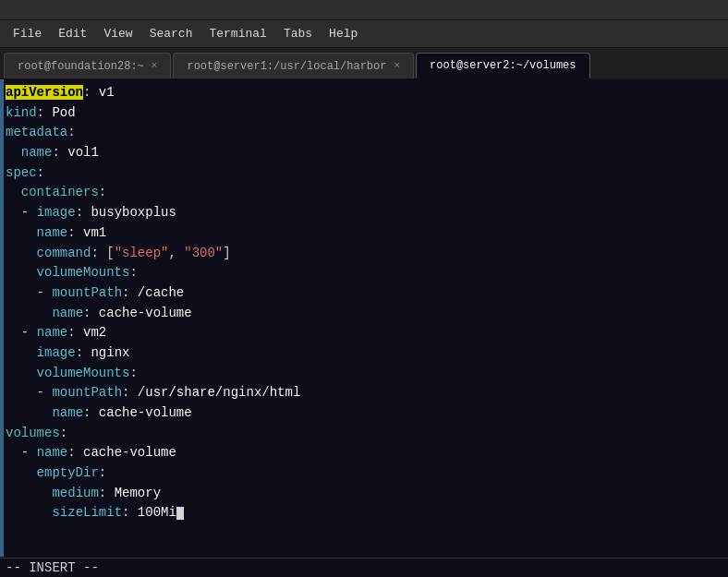 The image size is (728, 577). I want to click on syntax-token: vm2, so click(91, 332).